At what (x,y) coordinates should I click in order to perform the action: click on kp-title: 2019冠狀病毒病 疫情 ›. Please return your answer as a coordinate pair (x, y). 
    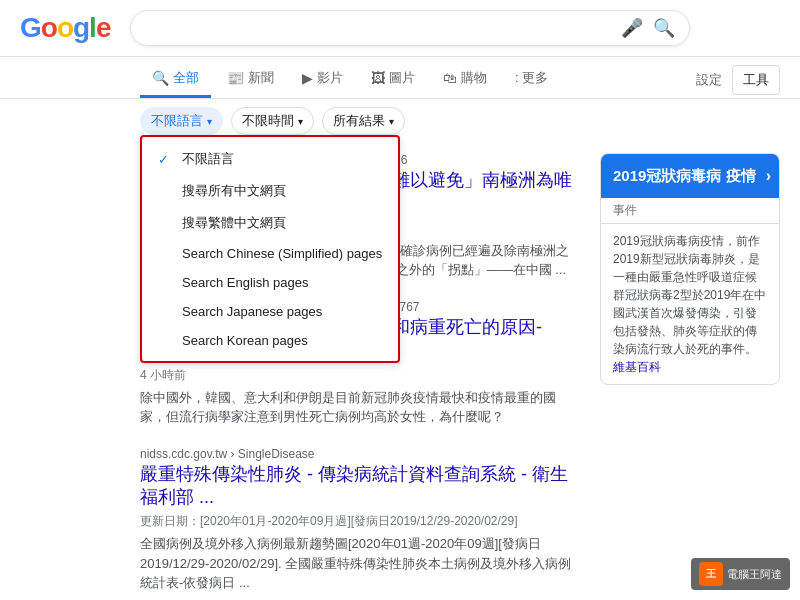
    Looking at the image, I should click on (690, 176).